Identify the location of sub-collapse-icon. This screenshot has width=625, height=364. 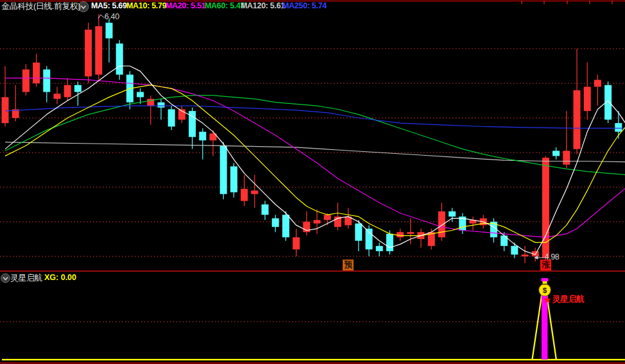
(6, 278).